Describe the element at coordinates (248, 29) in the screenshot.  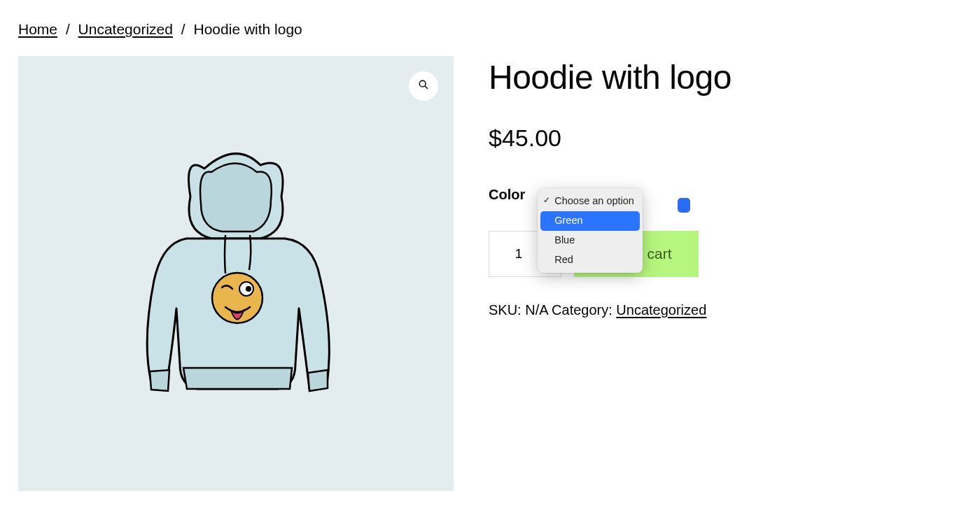
I see `breadcrumb-current: Hoodie with logo` at that location.